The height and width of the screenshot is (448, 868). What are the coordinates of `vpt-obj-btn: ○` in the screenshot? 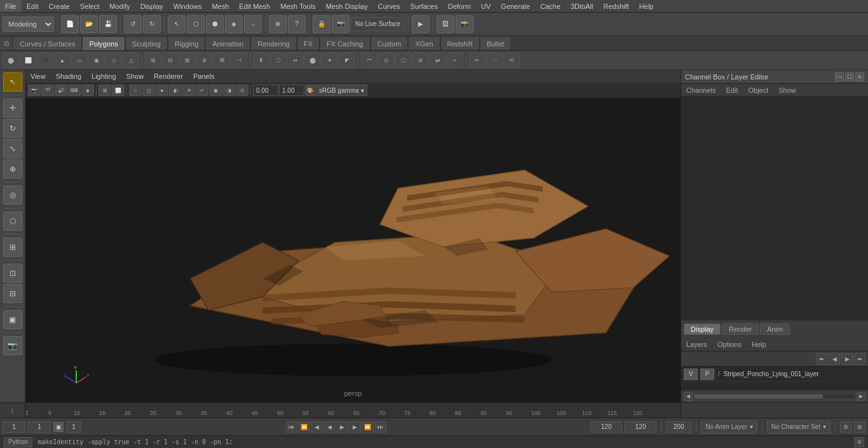 It's located at (135, 90).